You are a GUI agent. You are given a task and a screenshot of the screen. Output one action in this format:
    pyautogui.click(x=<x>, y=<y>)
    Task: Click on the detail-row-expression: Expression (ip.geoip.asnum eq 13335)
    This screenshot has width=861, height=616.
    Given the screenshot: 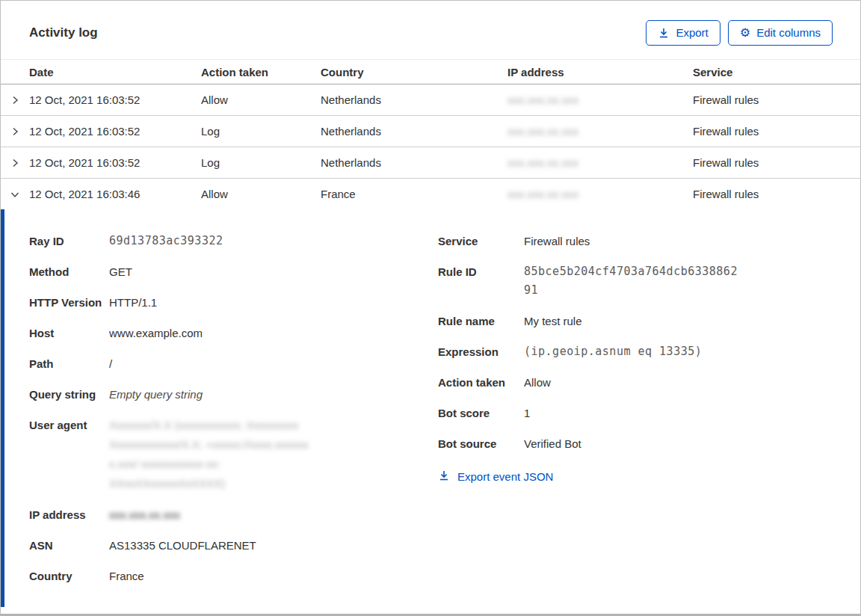 What is the action you would take?
    pyautogui.click(x=649, y=351)
    